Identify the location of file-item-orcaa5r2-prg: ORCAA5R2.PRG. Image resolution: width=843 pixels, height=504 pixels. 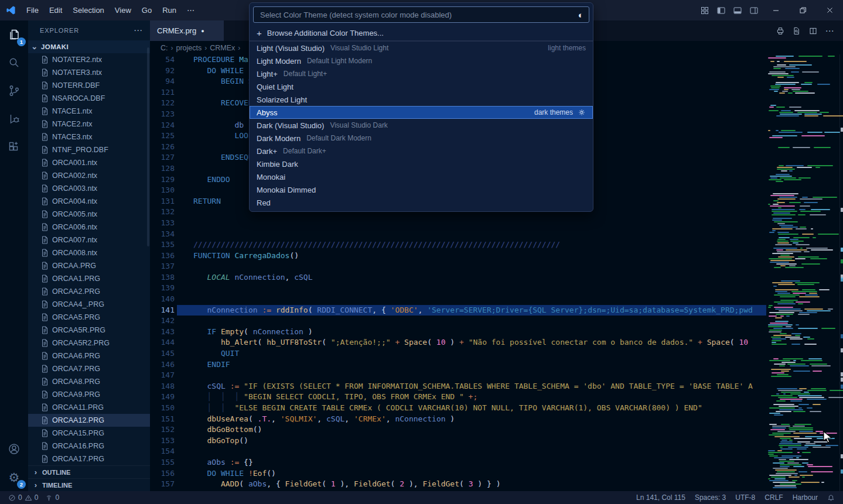
(89, 343).